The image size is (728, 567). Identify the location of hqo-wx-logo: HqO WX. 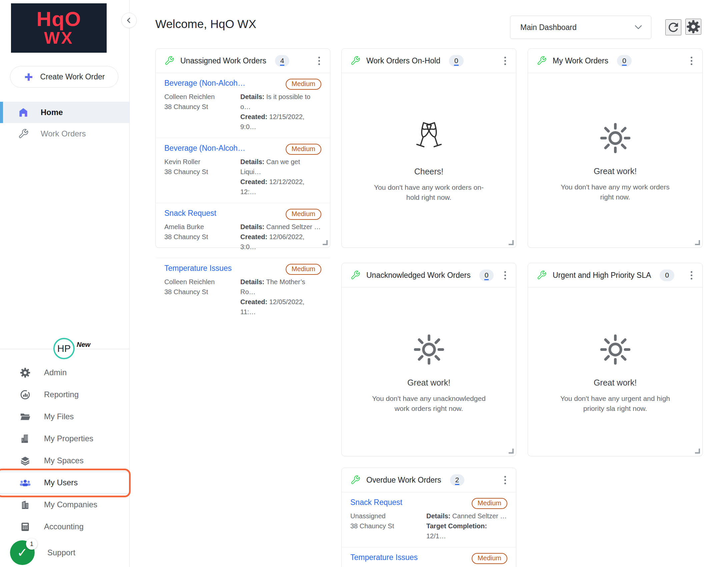
(59, 28).